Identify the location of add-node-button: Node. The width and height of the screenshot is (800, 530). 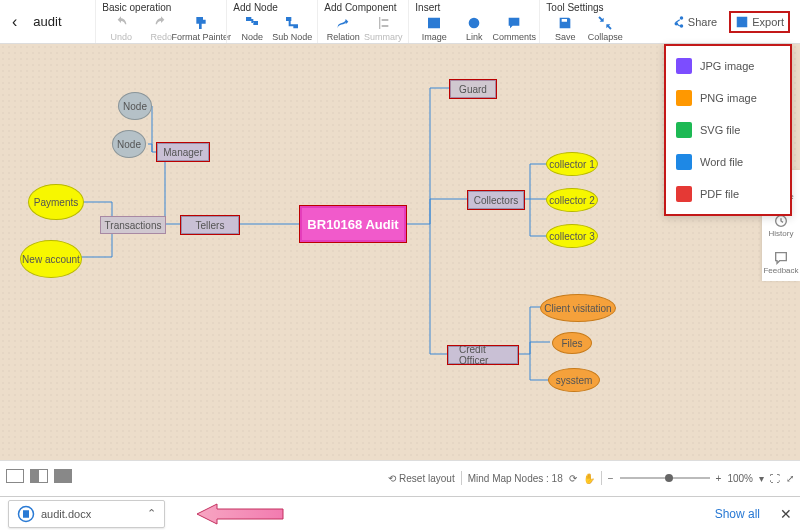
(252, 28).